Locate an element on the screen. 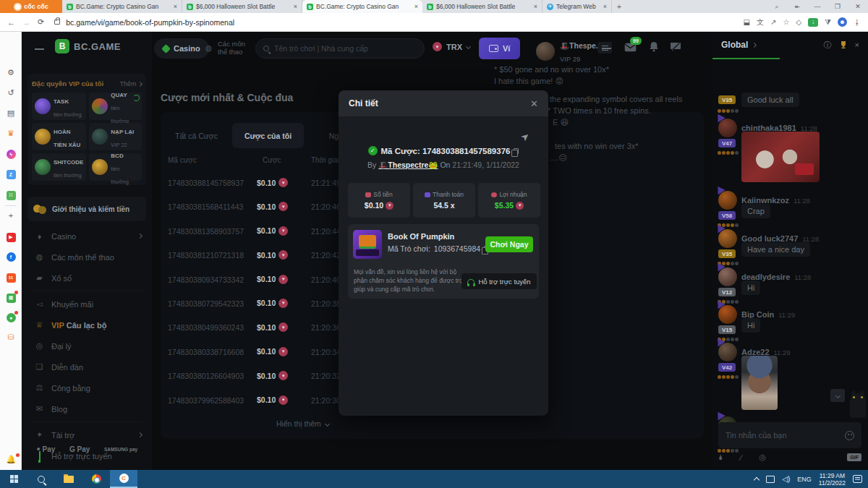  vip-card-shitcode: SHITCODEtiền thưởng is located at coordinates (59, 167).